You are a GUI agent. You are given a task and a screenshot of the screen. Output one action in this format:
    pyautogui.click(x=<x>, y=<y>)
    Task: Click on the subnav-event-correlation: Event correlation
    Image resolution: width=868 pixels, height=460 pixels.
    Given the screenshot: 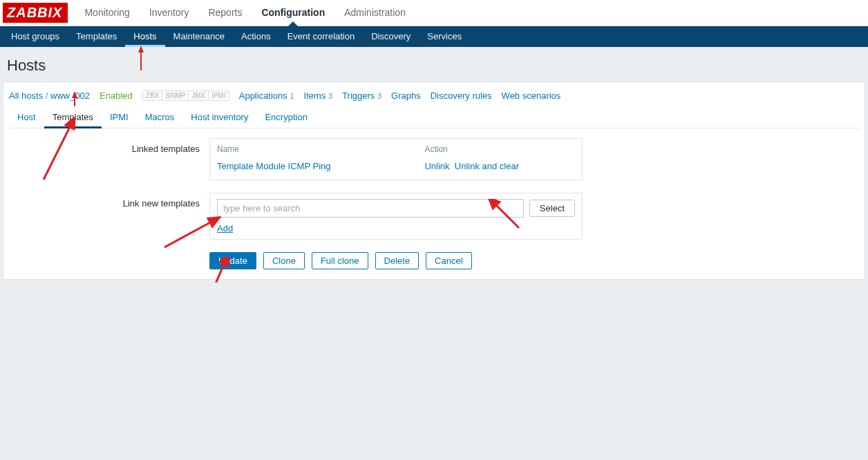 What is the action you would take?
    pyautogui.click(x=321, y=37)
    